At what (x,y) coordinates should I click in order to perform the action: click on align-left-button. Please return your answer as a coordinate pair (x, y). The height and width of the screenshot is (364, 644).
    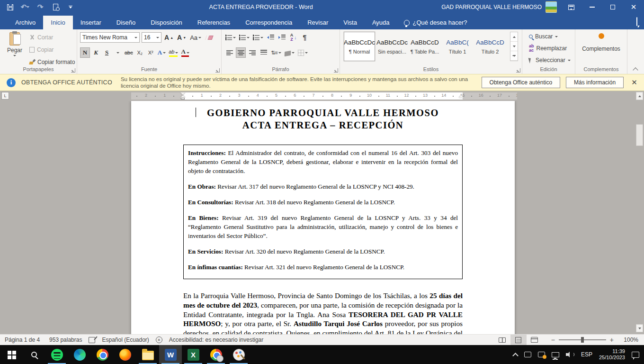
    Looking at the image, I should click on (229, 53).